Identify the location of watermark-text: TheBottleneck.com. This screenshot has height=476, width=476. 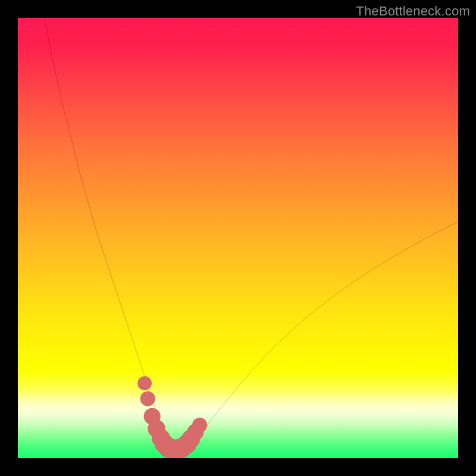
(413, 11).